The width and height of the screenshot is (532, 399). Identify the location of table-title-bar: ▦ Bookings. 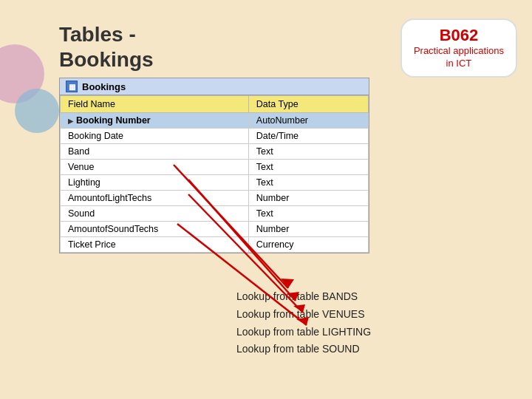
(214, 87).